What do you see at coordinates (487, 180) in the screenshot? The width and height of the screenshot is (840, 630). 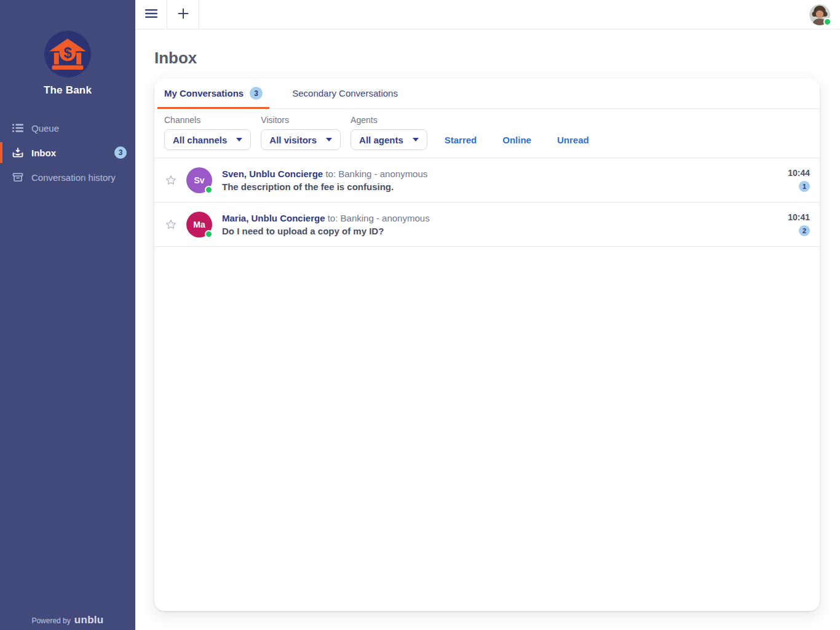 I see `conversation-row: Sv Sven, Unblu Concierge to: Banking - a…` at bounding box center [487, 180].